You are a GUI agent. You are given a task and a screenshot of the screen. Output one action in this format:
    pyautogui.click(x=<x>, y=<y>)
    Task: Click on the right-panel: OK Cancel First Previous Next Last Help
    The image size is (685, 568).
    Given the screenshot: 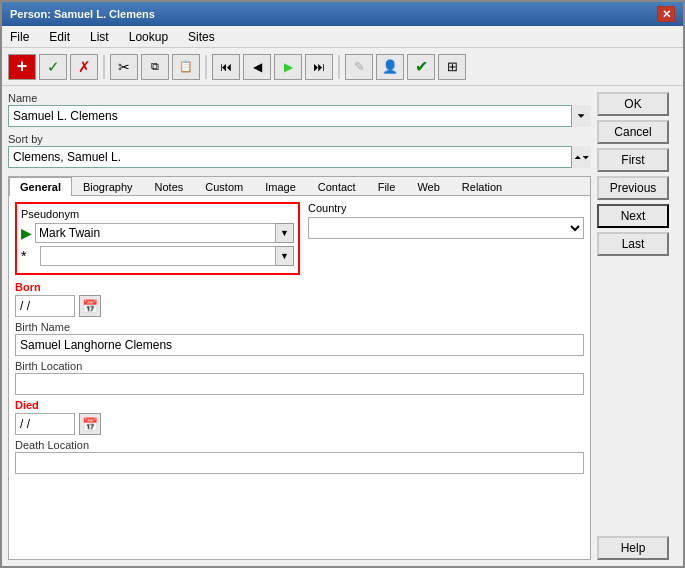 What is the action you would take?
    pyautogui.click(x=637, y=326)
    